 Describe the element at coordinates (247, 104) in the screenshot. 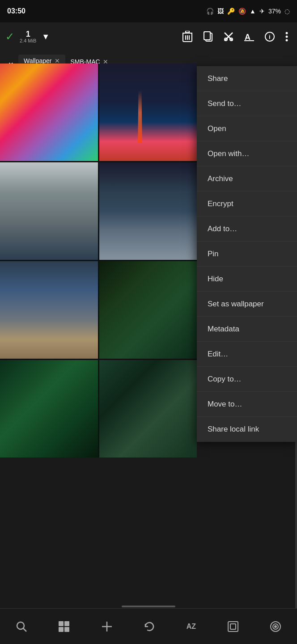

I see `menu-item-send-to: Send to…` at that location.